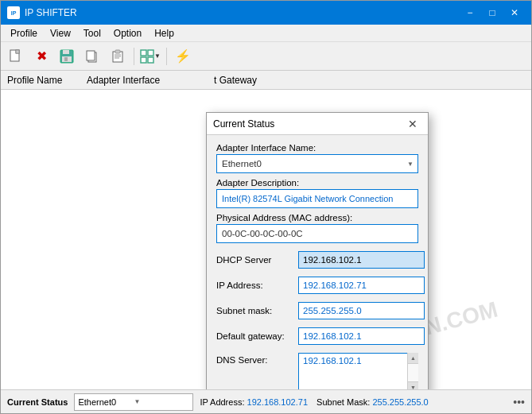  I want to click on subnet-input, so click(361, 311).